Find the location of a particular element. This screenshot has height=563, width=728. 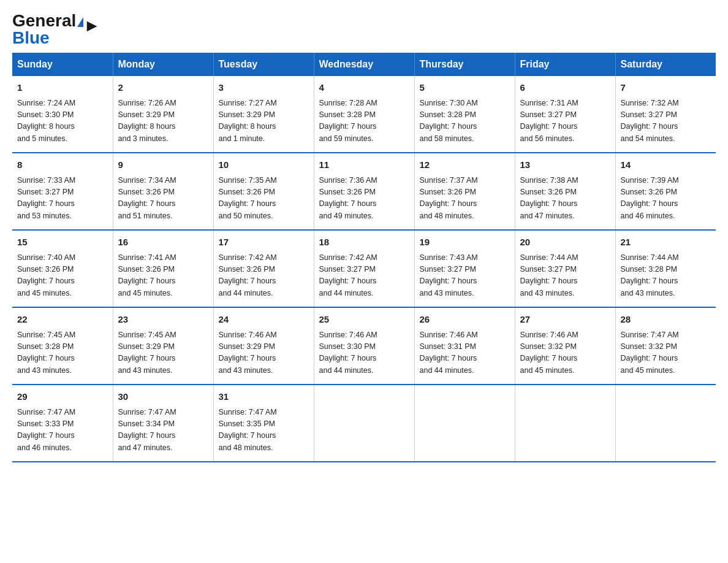

calendar-cell: 26 Sunrise: 7:46 AMSunset: 3:31 PMDaylig… is located at coordinates (464, 346).